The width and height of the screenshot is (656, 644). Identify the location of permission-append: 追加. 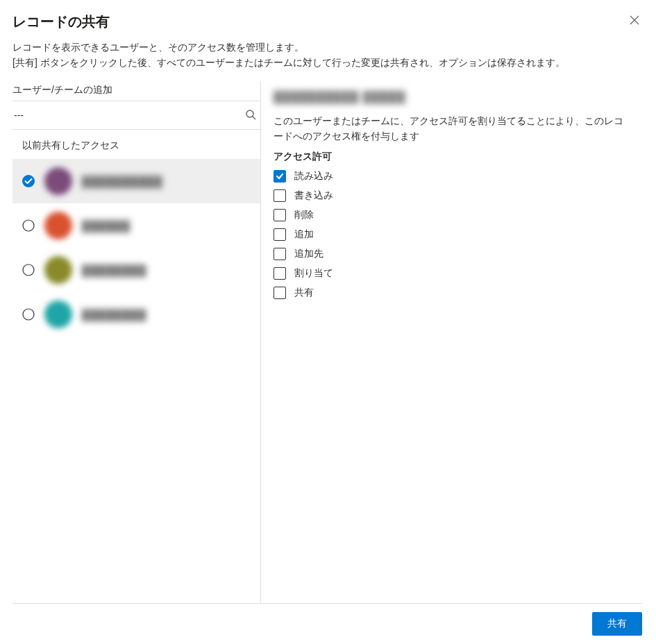
(453, 235).